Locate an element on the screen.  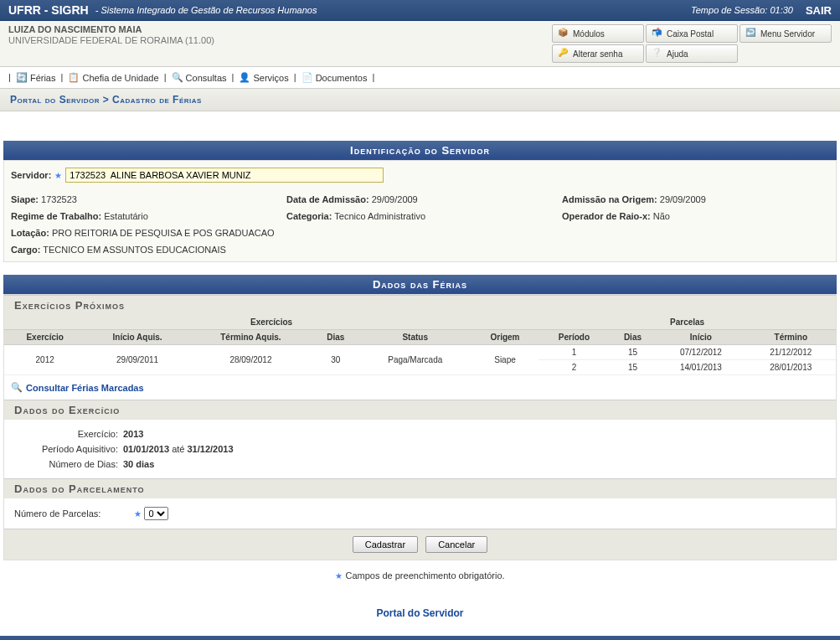
servidor-label: Servidor: is located at coordinates (31, 175).